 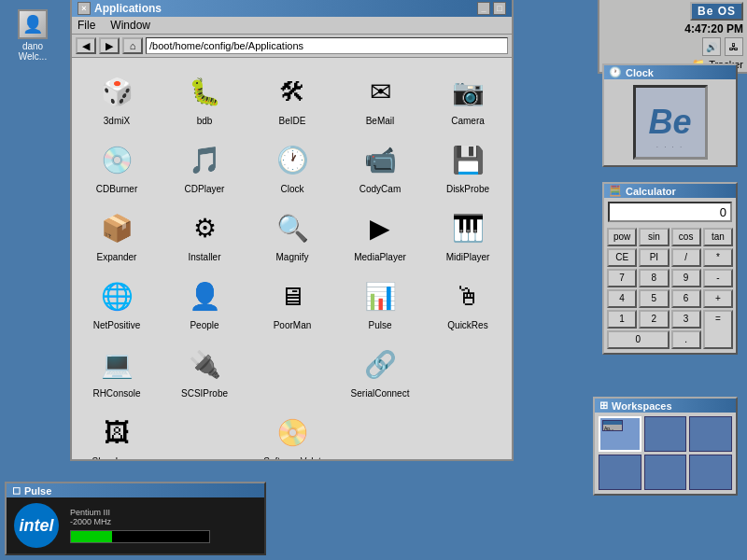 What do you see at coordinates (712, 47) in the screenshot?
I see `volume-icon: 🔊` at bounding box center [712, 47].